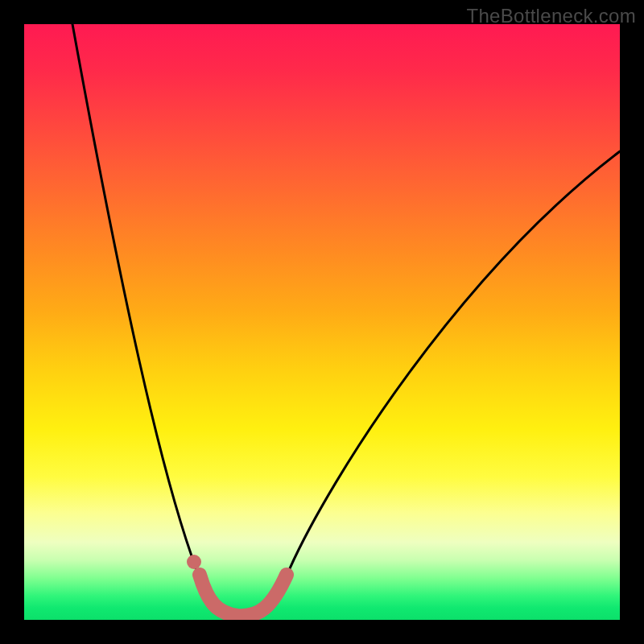 The width and height of the screenshot is (644, 644). Describe the element at coordinates (243, 596) in the screenshot. I see `optimal-range-marker` at that location.